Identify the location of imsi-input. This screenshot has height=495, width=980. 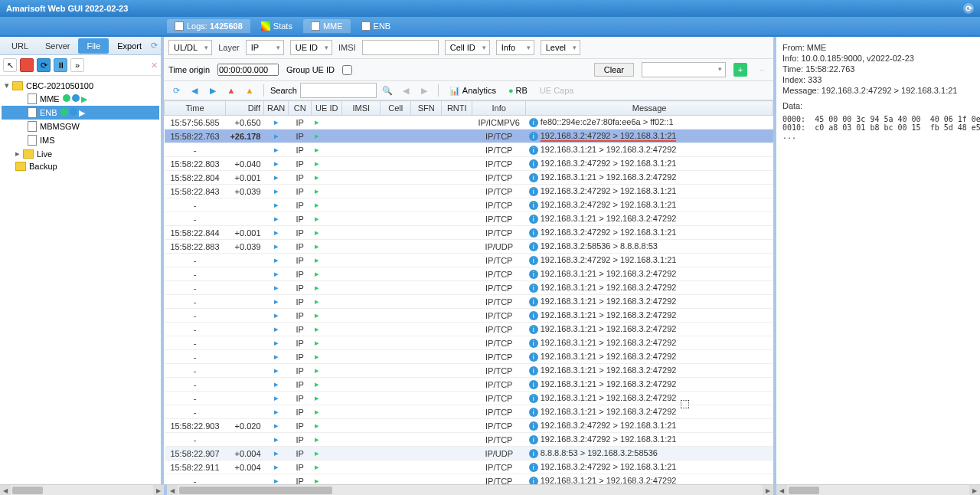
(400, 48).